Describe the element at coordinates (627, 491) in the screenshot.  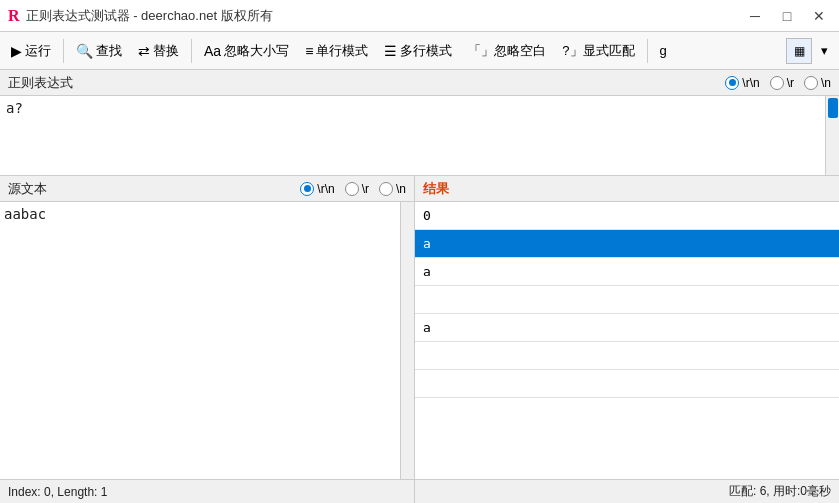
I see `results-status: 匹配: 6, 用时:0毫秒` at that location.